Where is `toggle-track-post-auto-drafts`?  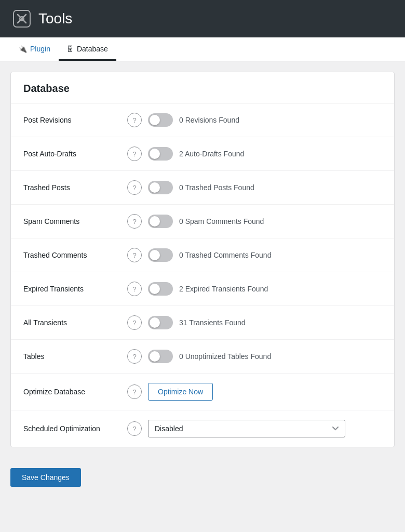 toggle-track-post-auto-drafts is located at coordinates (160, 154).